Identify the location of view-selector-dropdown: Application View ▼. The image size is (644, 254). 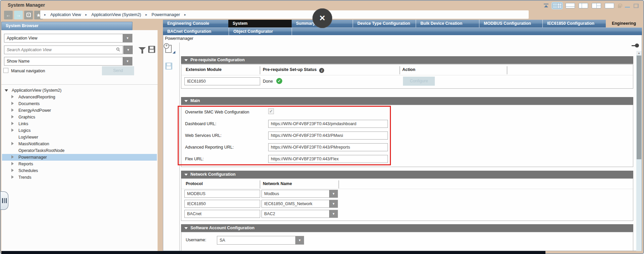
(68, 38).